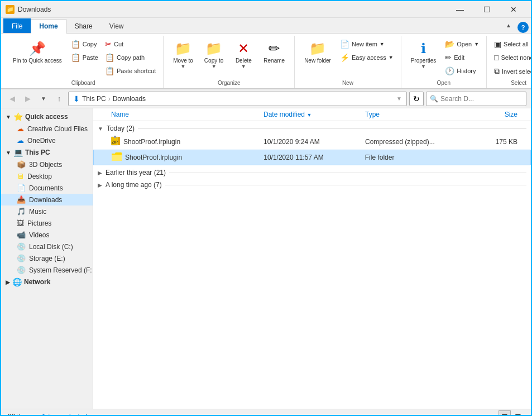 Image resolution: width=532 pixels, height=416 pixels. I want to click on edit-icon: ✏, so click(448, 58).